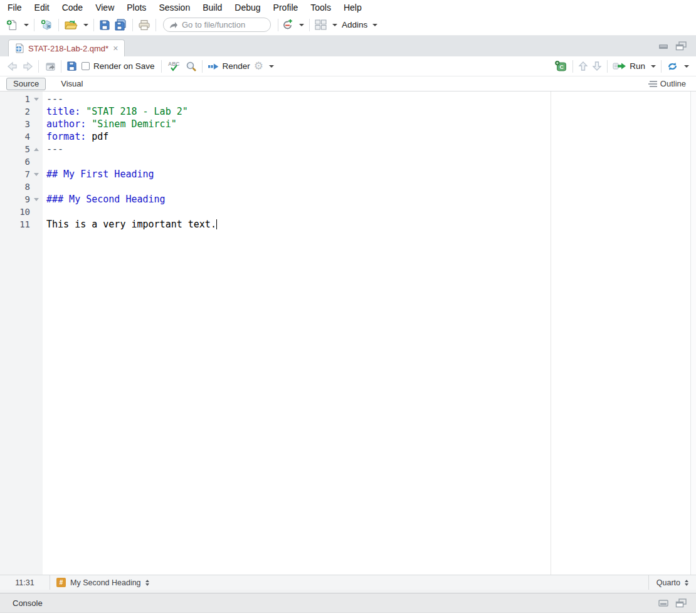 This screenshot has height=616, width=696. I want to click on menu-item-build: Build, so click(212, 8).